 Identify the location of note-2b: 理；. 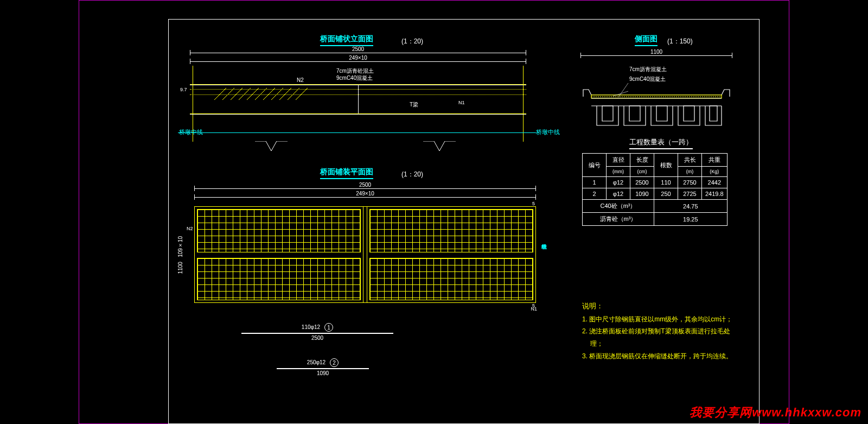
(666, 344).